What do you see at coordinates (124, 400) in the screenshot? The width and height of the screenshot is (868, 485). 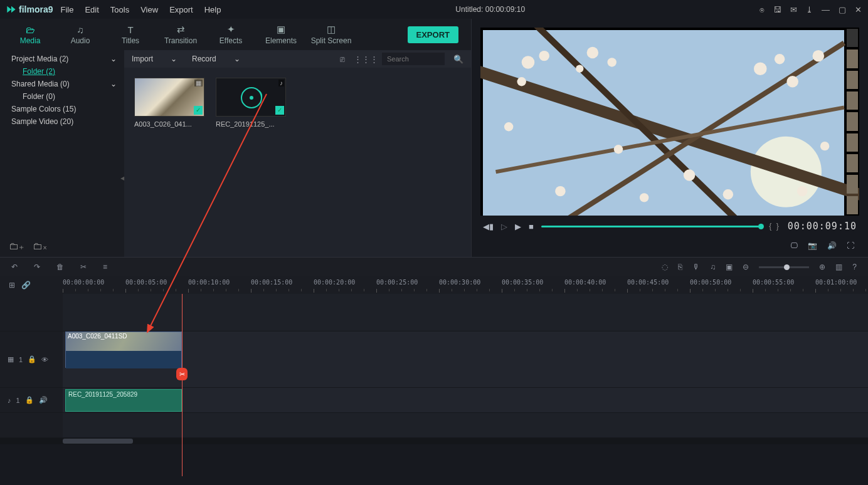 I see `audio-clip: REC_20191125_205829` at bounding box center [124, 400].